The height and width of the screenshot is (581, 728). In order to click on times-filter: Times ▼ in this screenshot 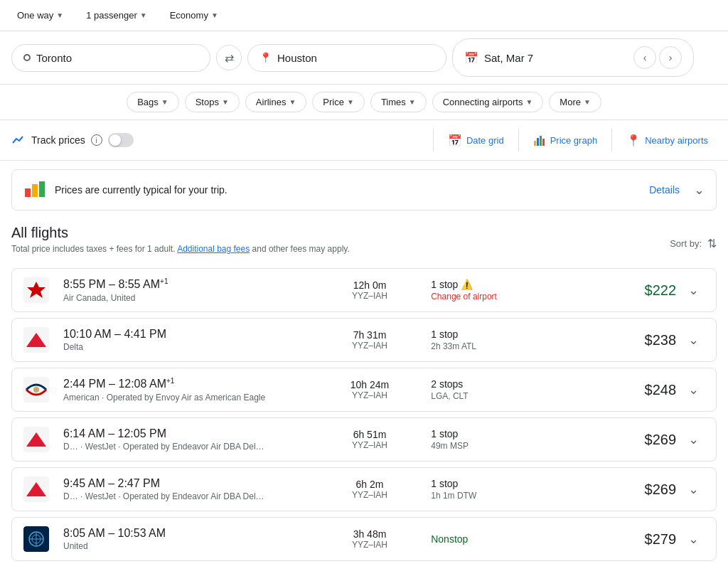, I will do `click(398, 102)`.